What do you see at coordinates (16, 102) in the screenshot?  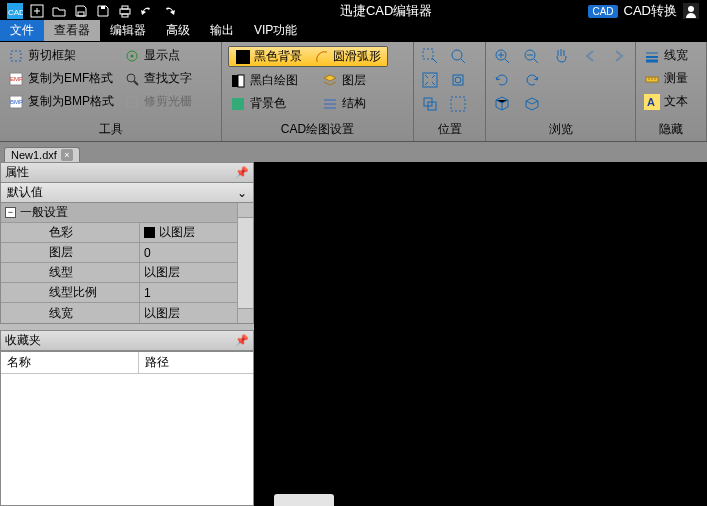 I see `bmp-icon: BMP` at bounding box center [16, 102].